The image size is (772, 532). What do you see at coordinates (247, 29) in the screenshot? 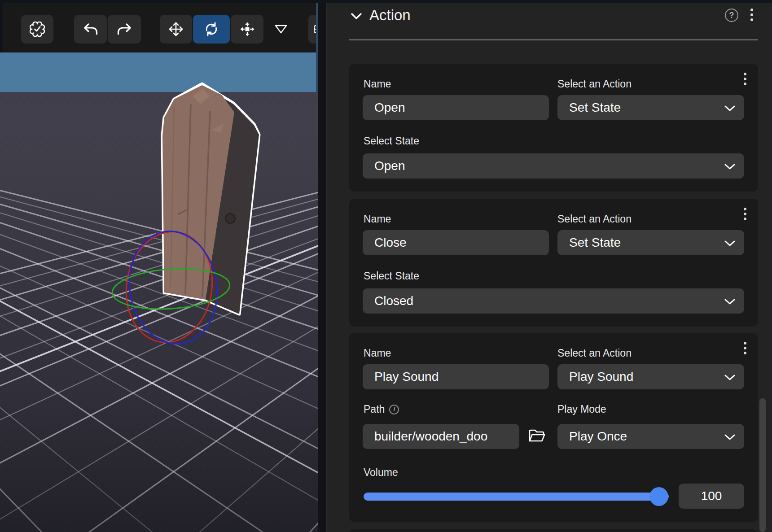
I see `scale-icon` at bounding box center [247, 29].